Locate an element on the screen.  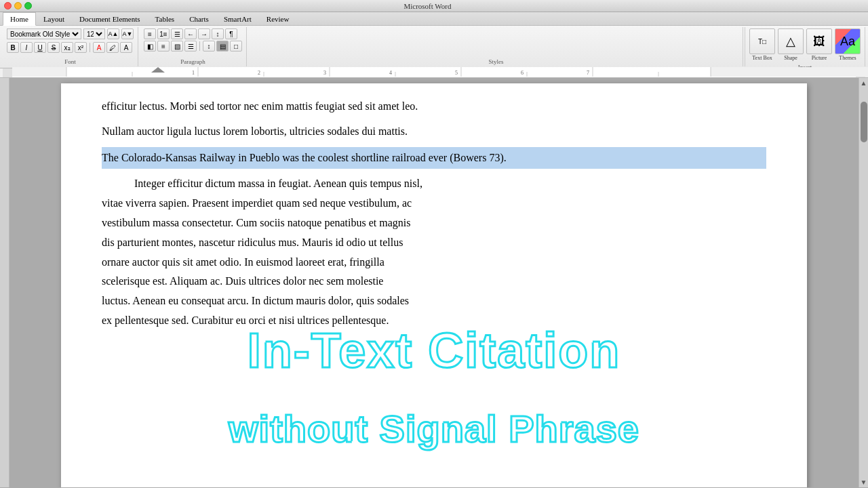
strikethrough-btn: S is located at coordinates (54, 47).